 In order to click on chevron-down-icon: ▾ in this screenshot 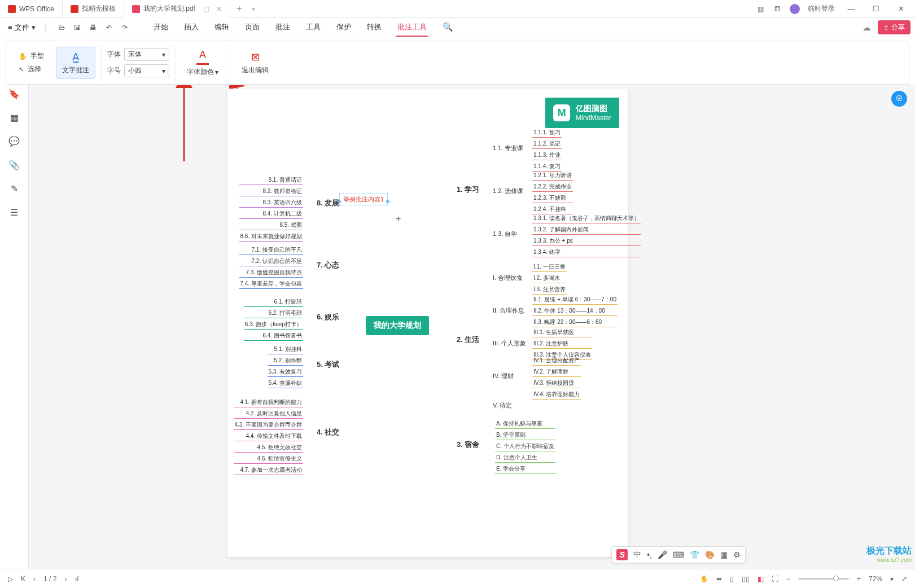, I will do `click(34, 27)`.